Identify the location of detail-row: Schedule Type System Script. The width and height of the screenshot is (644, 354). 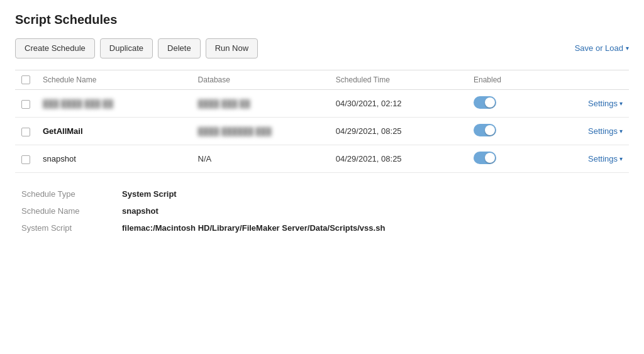
(322, 194).